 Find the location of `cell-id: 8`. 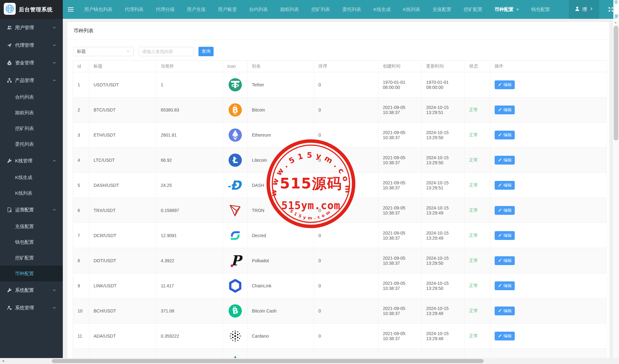

cell-id: 8 is located at coordinates (81, 261).